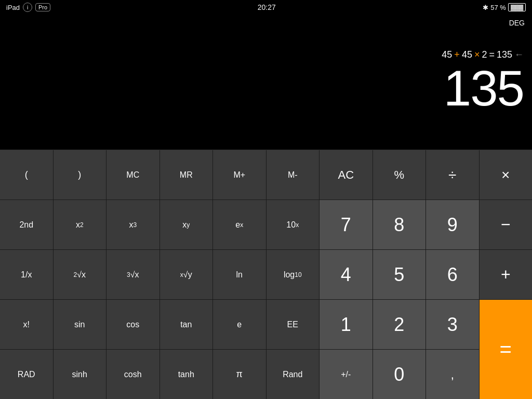 Image resolution: width=532 pixels, height=399 pixels. I want to click on btn-ee: EE, so click(293, 324).